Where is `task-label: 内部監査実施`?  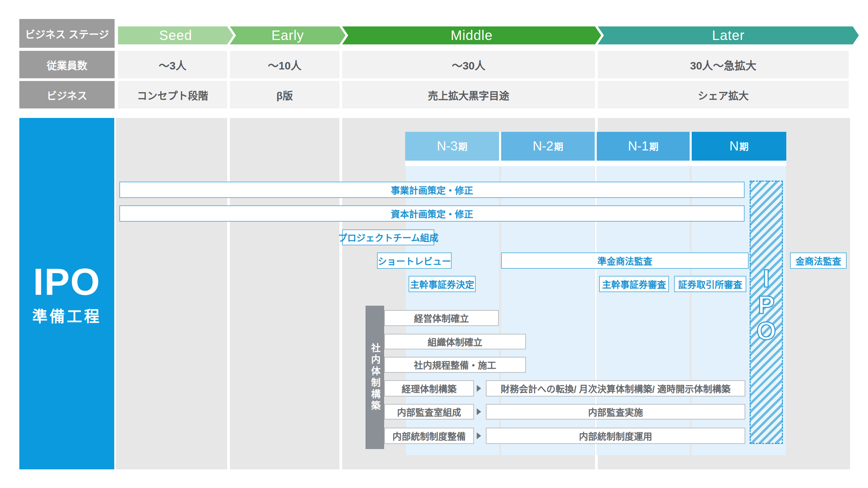 task-label: 内部監査実施 is located at coordinates (616, 412).